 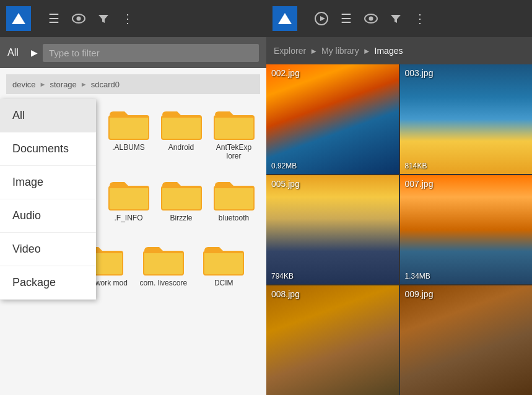 I want to click on breadcrumb-sdcard: sdcard0, so click(x=105, y=84).